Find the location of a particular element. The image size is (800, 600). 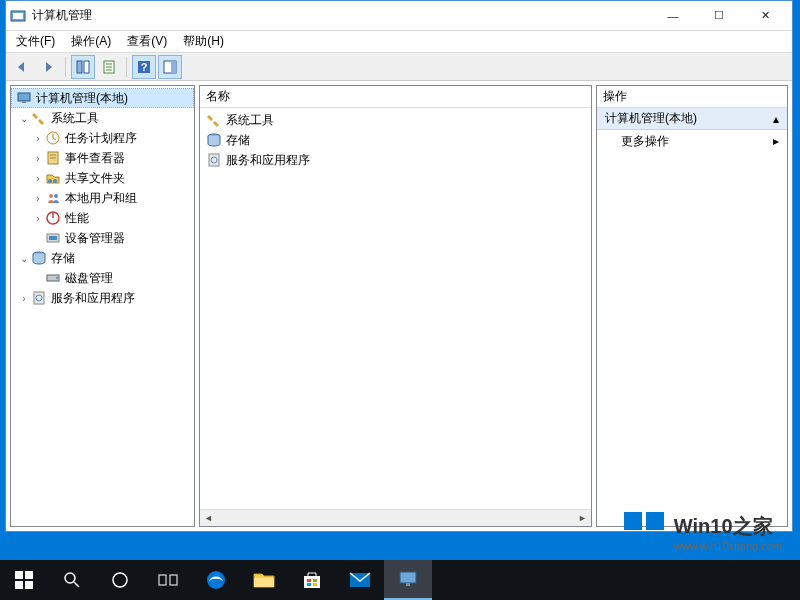

taskbar is located at coordinates (400, 580).